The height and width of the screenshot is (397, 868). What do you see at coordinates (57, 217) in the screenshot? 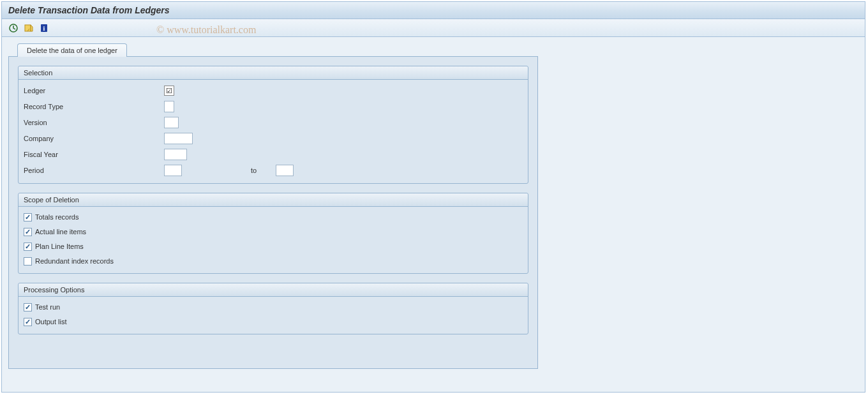
I see `totals-records-label: Totals records` at bounding box center [57, 217].